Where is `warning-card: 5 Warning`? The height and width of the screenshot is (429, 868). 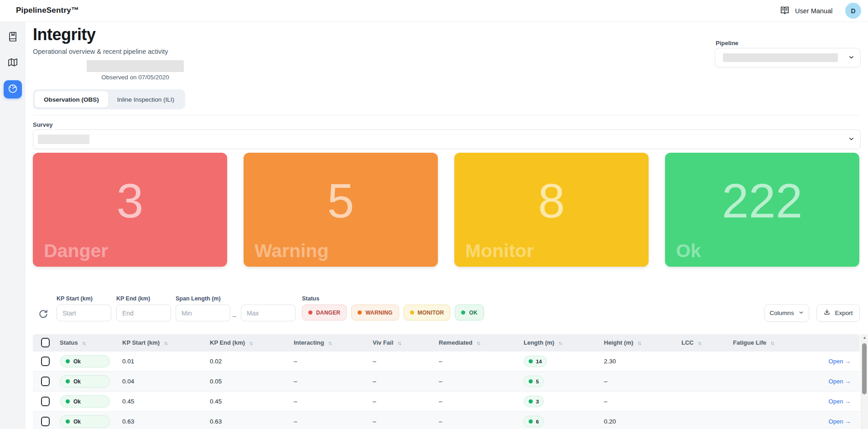
warning-card: 5 Warning is located at coordinates (341, 210).